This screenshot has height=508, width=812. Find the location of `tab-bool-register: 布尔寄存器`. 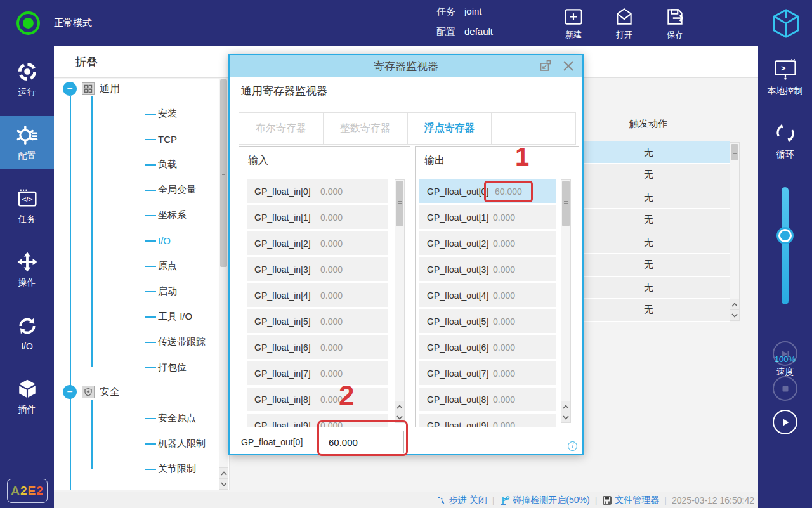

tab-bool-register: 布尔寄存器 is located at coordinates (282, 128).